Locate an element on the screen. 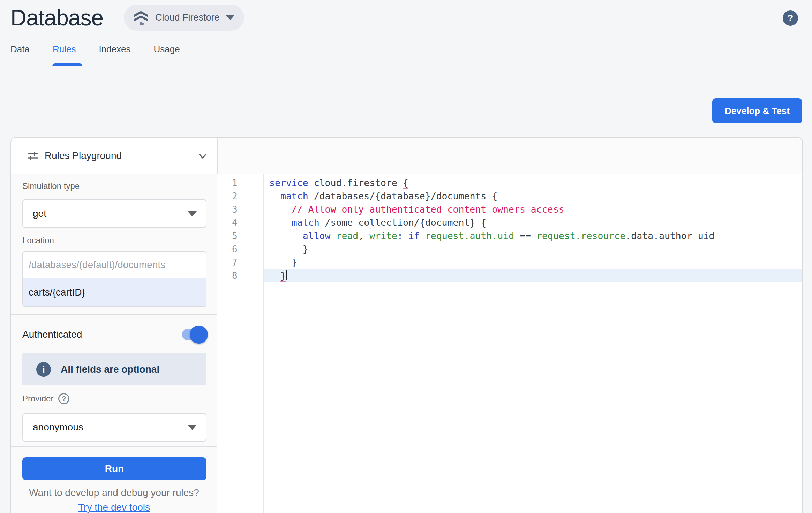 This screenshot has width=812, height=513. tune-icon is located at coordinates (33, 156).